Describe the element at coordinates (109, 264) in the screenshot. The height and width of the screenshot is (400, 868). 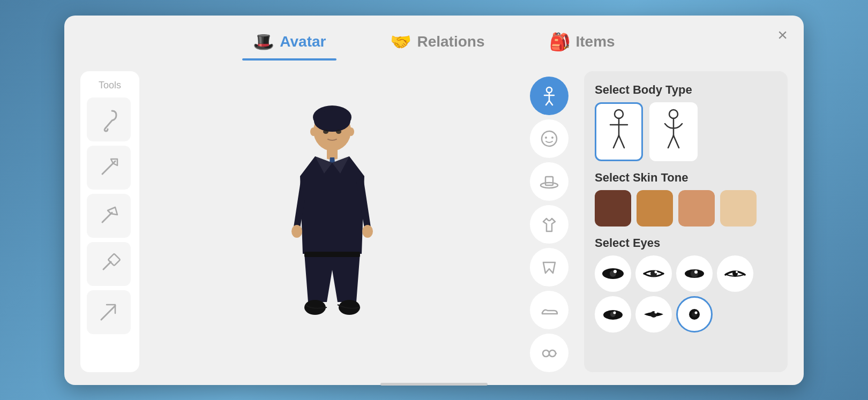
I see `hammer-icon` at that location.